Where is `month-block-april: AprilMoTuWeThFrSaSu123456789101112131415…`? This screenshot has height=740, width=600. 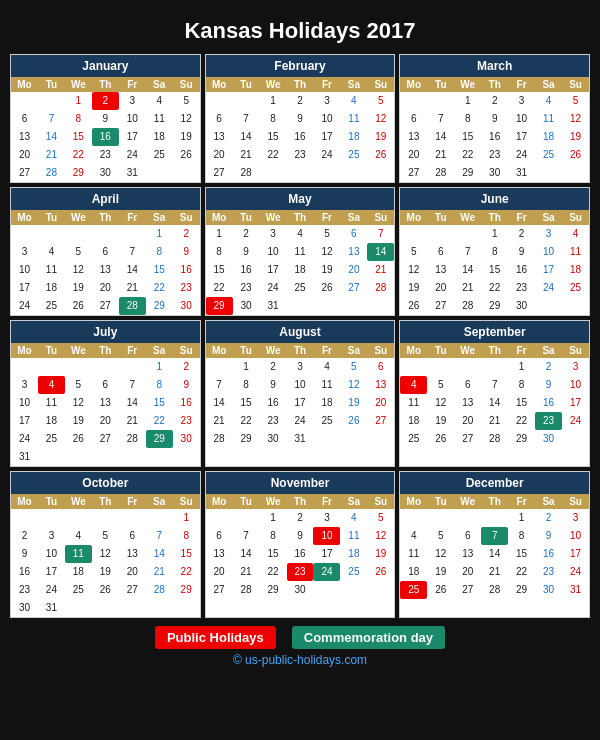 month-block-april: AprilMoTuWeThFrSaSu123456789101112131415… is located at coordinates (106, 252).